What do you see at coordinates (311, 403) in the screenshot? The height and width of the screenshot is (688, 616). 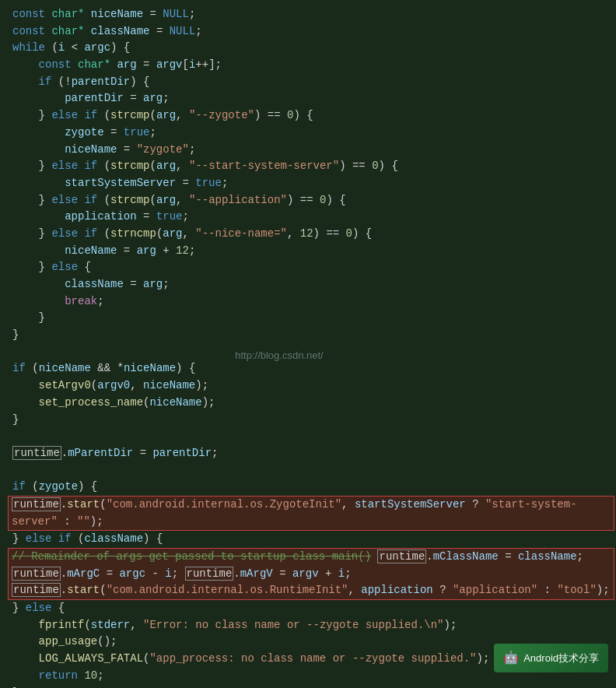 I see `line-24: set_process_name(niceName);` at bounding box center [311, 403].